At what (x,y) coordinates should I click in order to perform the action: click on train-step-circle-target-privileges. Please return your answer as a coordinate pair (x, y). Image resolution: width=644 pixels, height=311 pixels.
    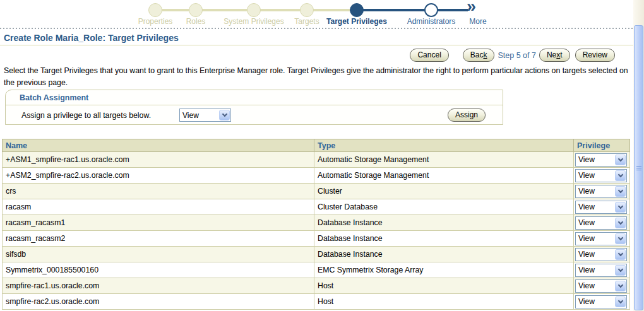
    Looking at the image, I should click on (357, 10).